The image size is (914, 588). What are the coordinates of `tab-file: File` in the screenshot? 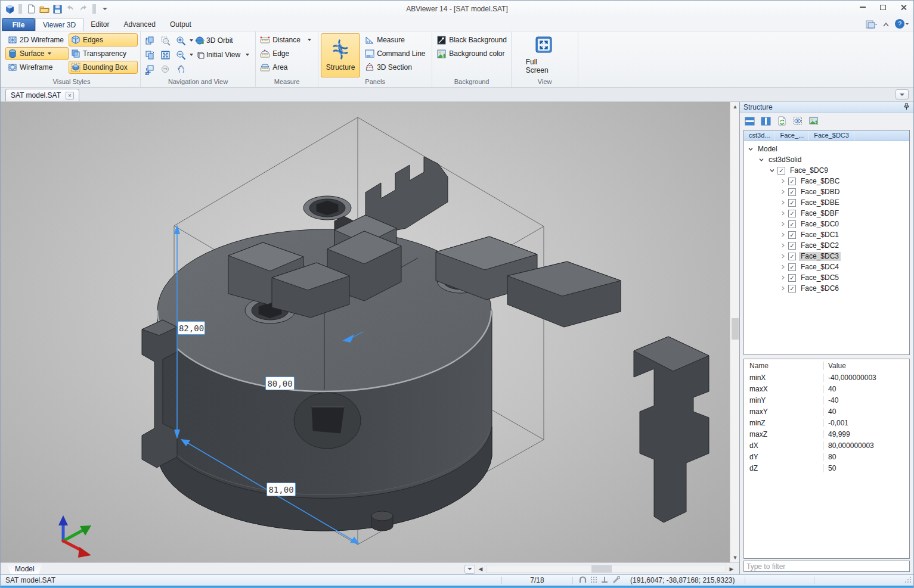 It's located at (18, 24).